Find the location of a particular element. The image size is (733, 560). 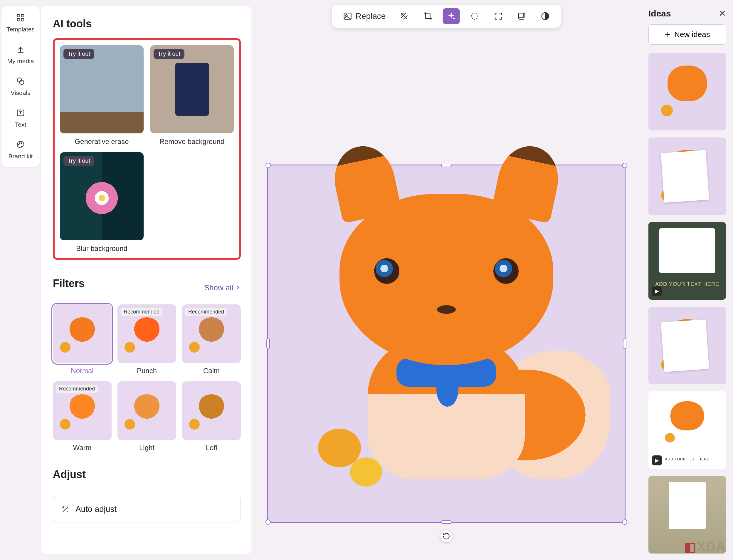

filter-lofi: Lofi is located at coordinates (211, 417).